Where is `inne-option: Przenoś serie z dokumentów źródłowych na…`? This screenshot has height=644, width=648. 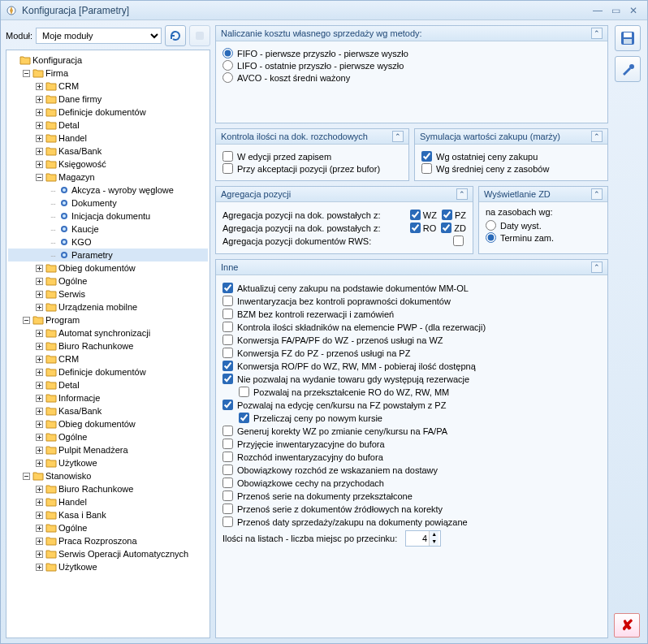
inne-option: Przenoś serie z dokumentów źródłowych na… is located at coordinates (412, 508).